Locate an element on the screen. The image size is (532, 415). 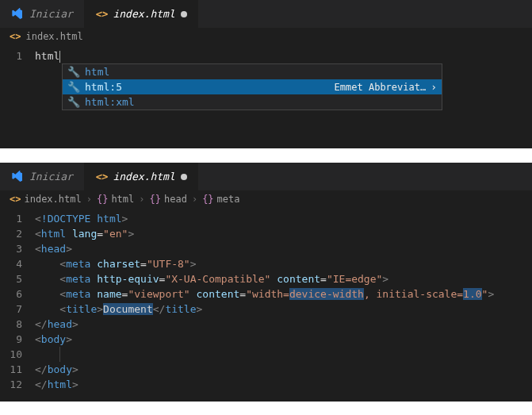
line-number: 2 is located at coordinates (11, 233).